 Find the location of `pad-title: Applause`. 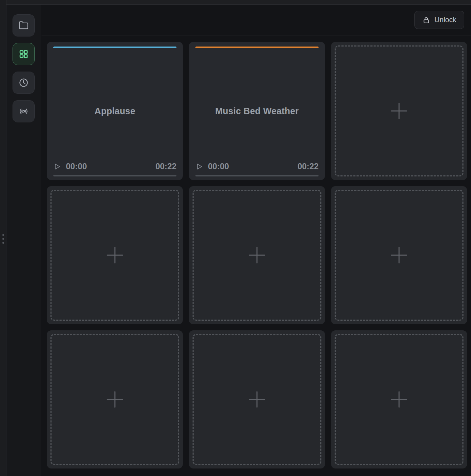

pad-title: Applause is located at coordinates (115, 111).